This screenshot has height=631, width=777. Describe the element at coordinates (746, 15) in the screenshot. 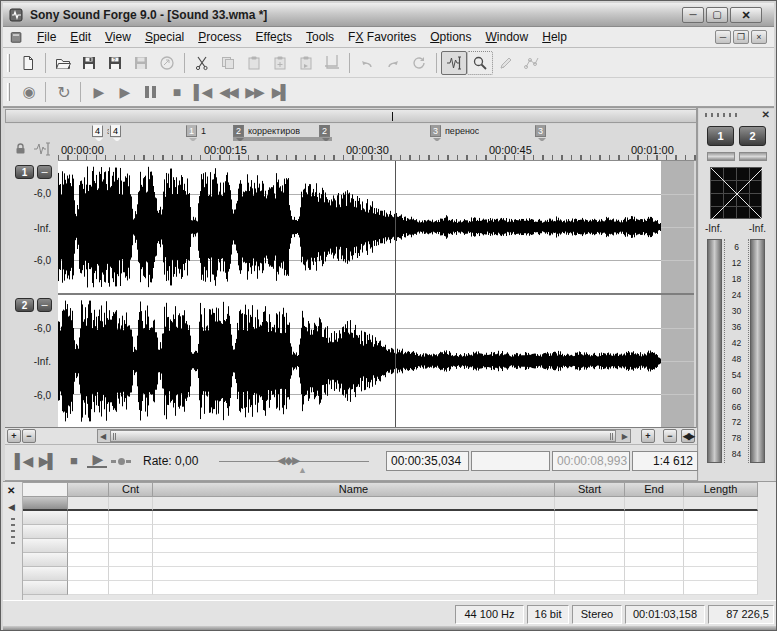

I see `close-button: ✕` at that location.